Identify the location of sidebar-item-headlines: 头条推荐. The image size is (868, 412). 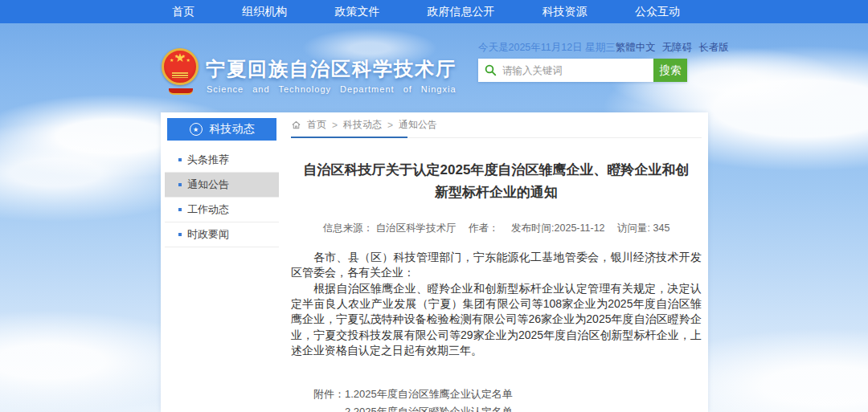
(222, 161).